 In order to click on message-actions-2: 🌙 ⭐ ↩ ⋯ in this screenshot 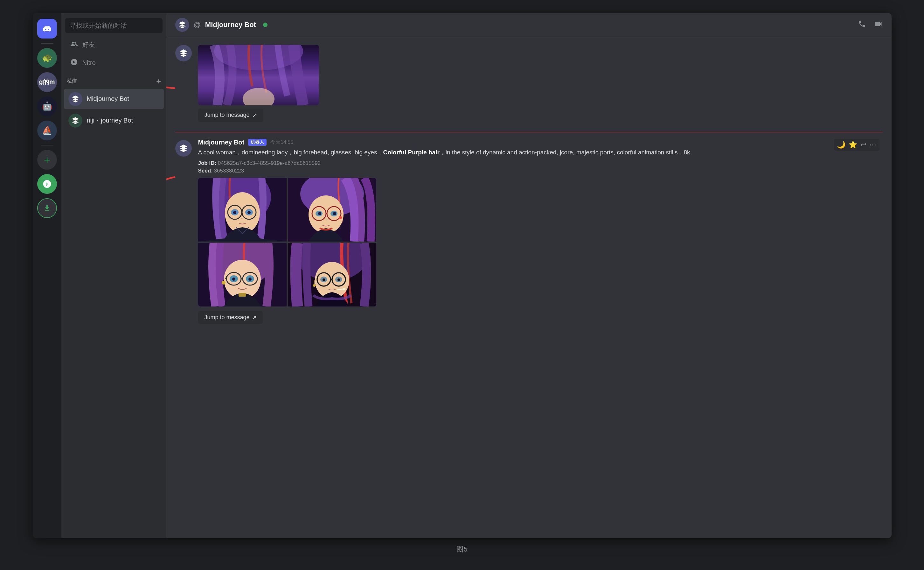, I will do `click(857, 145)`.